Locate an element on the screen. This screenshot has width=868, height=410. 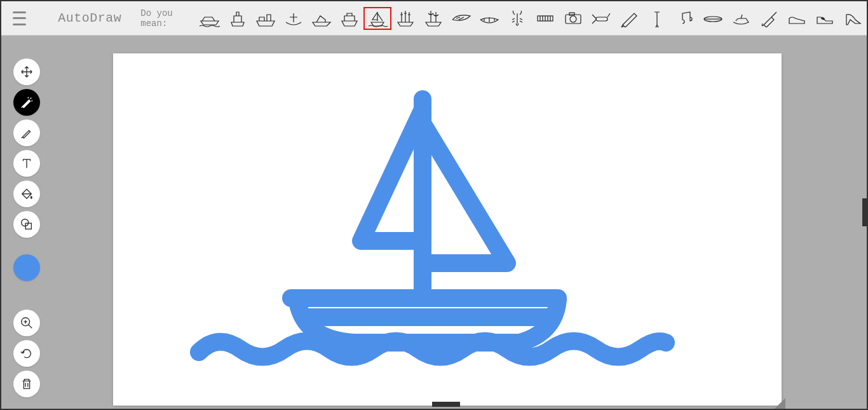
fill-tool is located at coordinates (27, 194).